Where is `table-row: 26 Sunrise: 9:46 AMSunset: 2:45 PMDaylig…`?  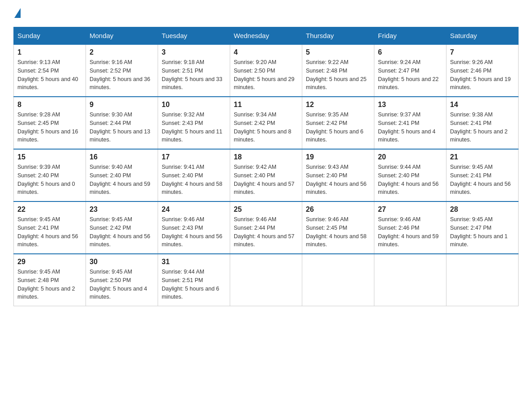 table-row: 26 Sunrise: 9:46 AMSunset: 2:45 PMDaylig… is located at coordinates (339, 227).